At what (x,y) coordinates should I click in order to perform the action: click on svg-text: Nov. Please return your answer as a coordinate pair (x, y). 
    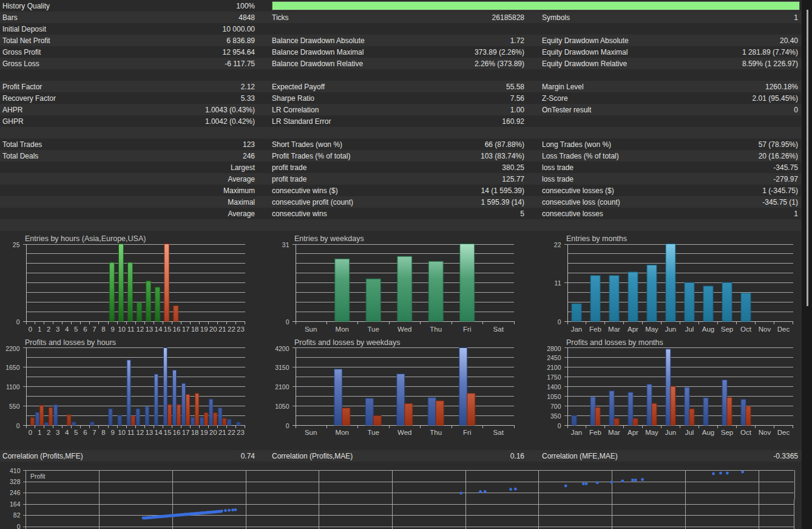
    Looking at the image, I should click on (765, 432).